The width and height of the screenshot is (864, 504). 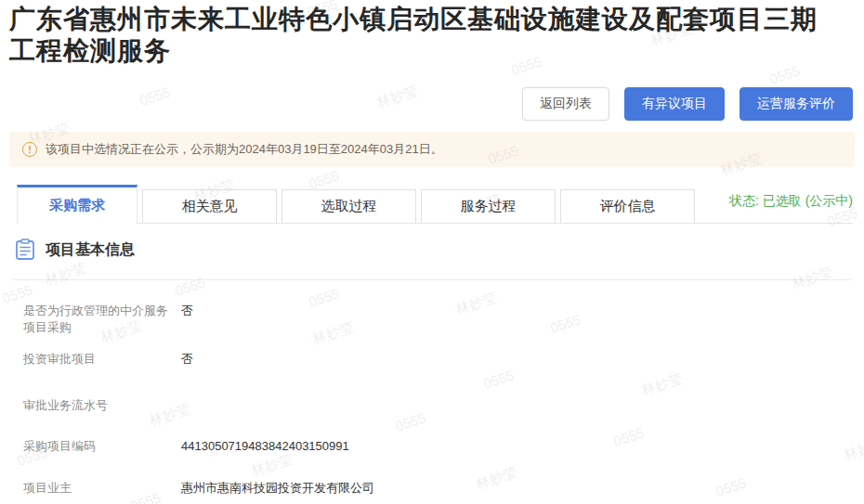 What do you see at coordinates (349, 206) in the screenshot?
I see `tab-selection-process: 选取过程` at bounding box center [349, 206].